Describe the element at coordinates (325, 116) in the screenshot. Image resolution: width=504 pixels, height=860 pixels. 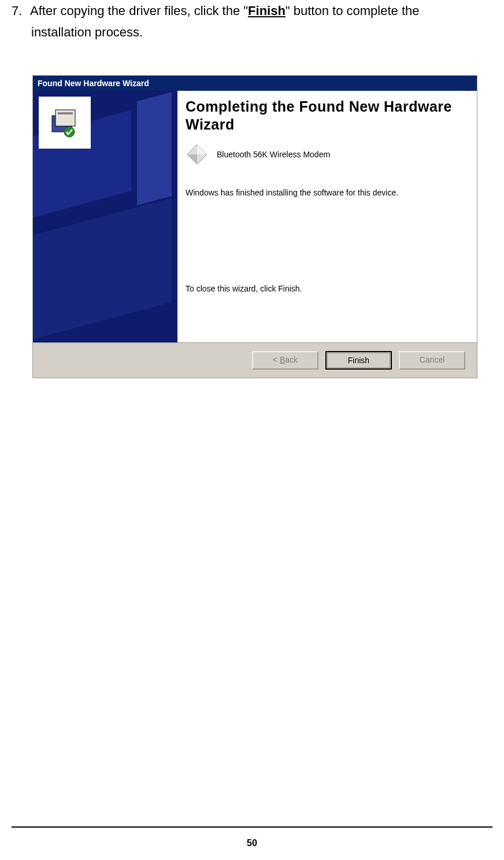
I see `wizard-heading: Completing the Found New Hardware Wizard` at that location.